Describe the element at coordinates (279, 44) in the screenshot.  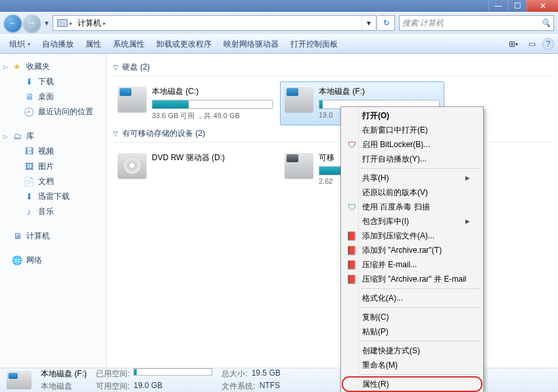
I see `toolbar: 组织▾ 自动播放 属性 系统属性 卸载或更改程序 映射网络驱动器 打开控制面板 …` at that location.